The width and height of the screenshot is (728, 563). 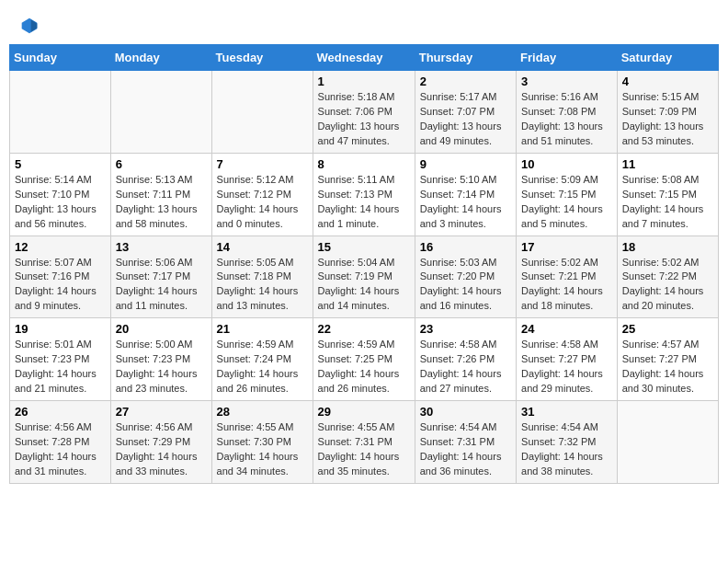 What do you see at coordinates (262, 194) in the screenshot?
I see `calendar-cell: 7Sunrise: 5:12 AMSunset: 7:12 PMDaylight…` at bounding box center [262, 194].